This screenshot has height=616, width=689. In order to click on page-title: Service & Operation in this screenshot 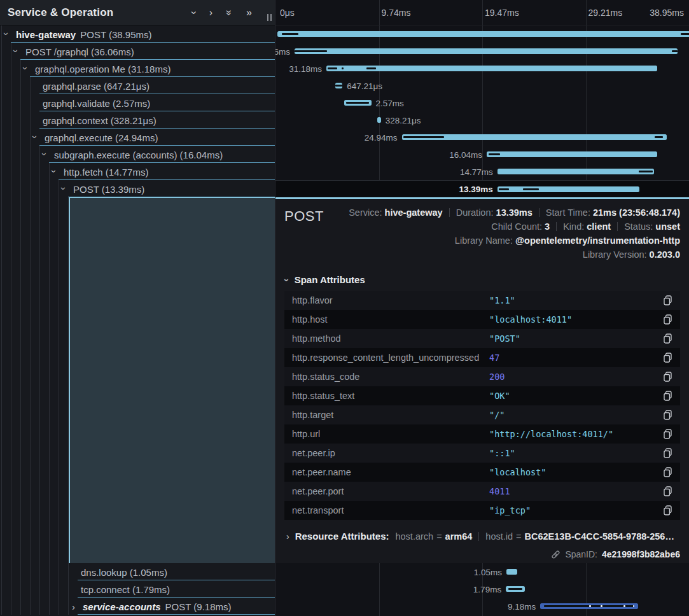, I will do `click(60, 13)`.